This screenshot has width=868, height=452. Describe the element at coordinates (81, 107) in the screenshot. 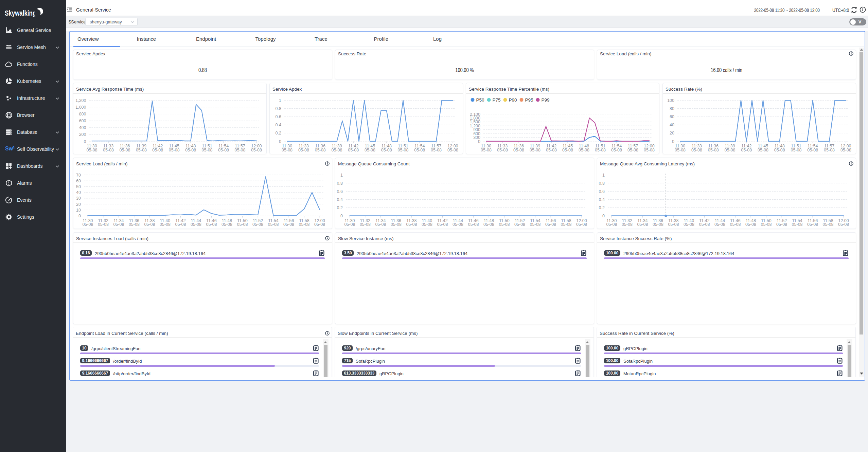

I see `svg-text: 1,000` at that location.